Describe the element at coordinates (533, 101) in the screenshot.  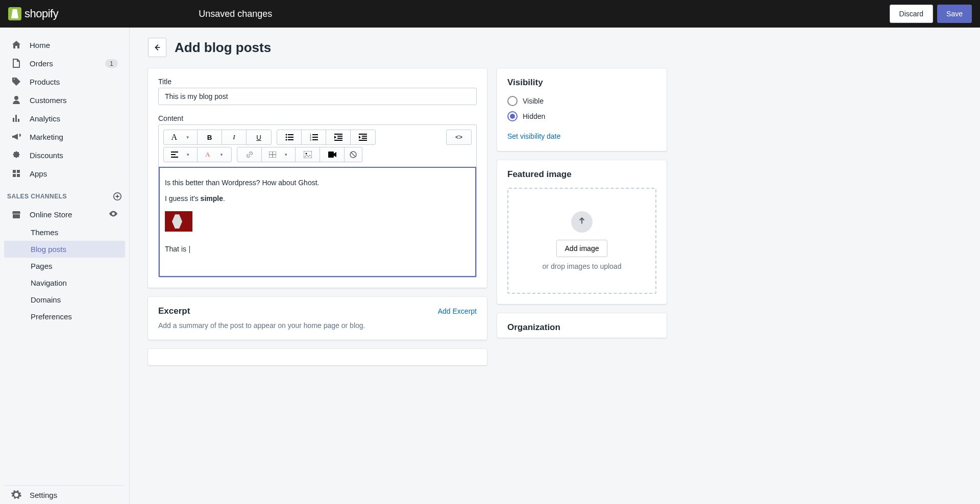
I see `radio-label: Visible` at that location.